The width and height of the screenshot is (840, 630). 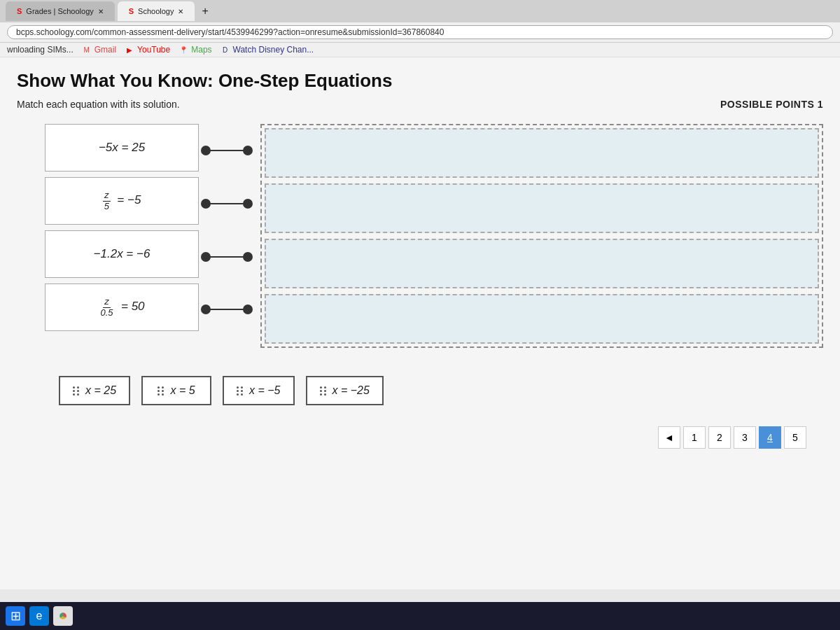 What do you see at coordinates (41, 50) in the screenshot?
I see `bookmark-sims-label: wnloading SIMs...` at bounding box center [41, 50].